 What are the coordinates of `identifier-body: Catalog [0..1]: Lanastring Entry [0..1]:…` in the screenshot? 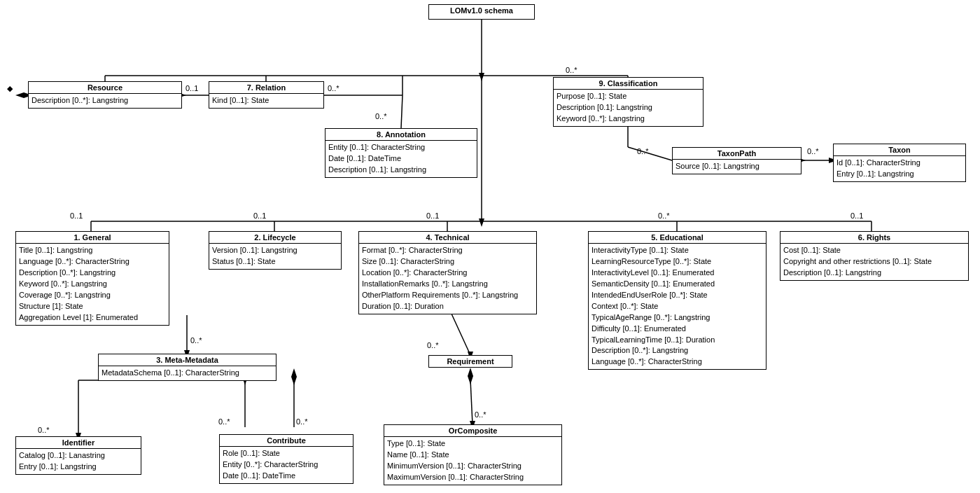 It's located at (78, 461).